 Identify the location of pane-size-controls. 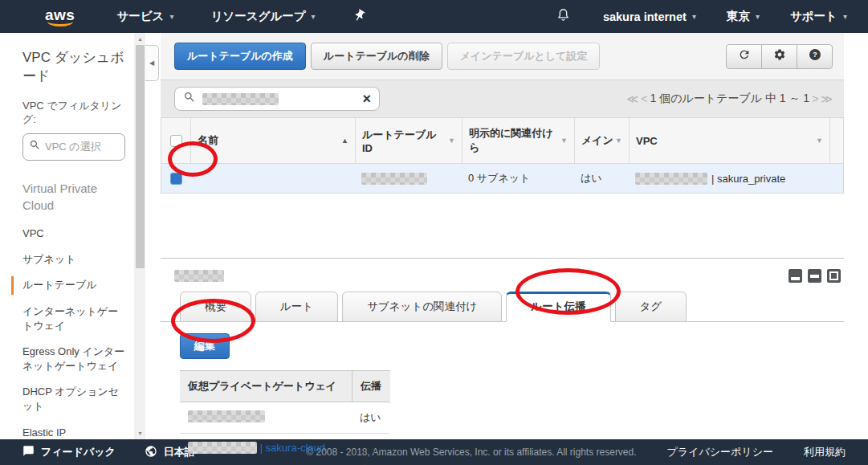
(814, 276).